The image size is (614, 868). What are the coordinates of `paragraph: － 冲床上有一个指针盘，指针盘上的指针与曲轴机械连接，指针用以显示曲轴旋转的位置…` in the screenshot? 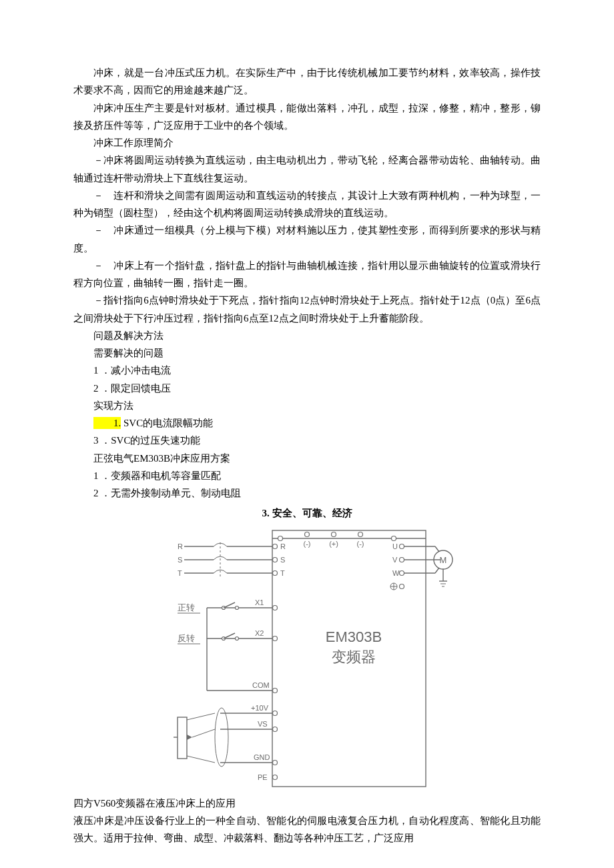 It's located at (307, 275).